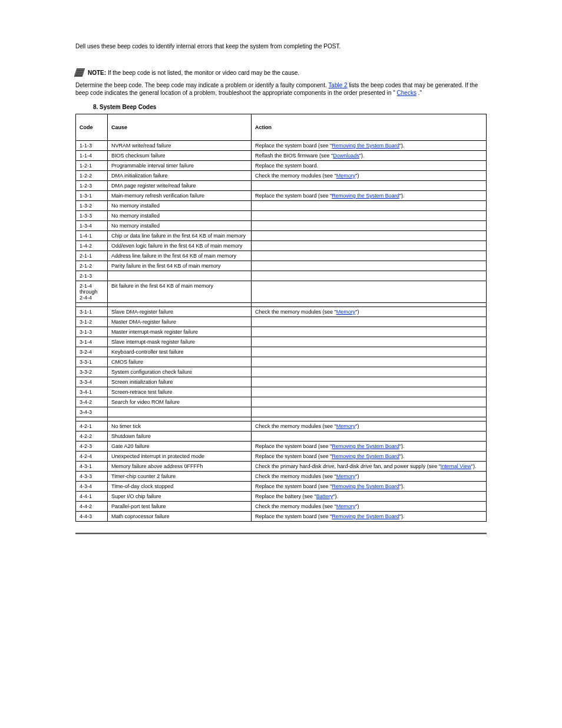 The height and width of the screenshot is (728, 562). I want to click on cell-code: 1-4-2, so click(92, 246).